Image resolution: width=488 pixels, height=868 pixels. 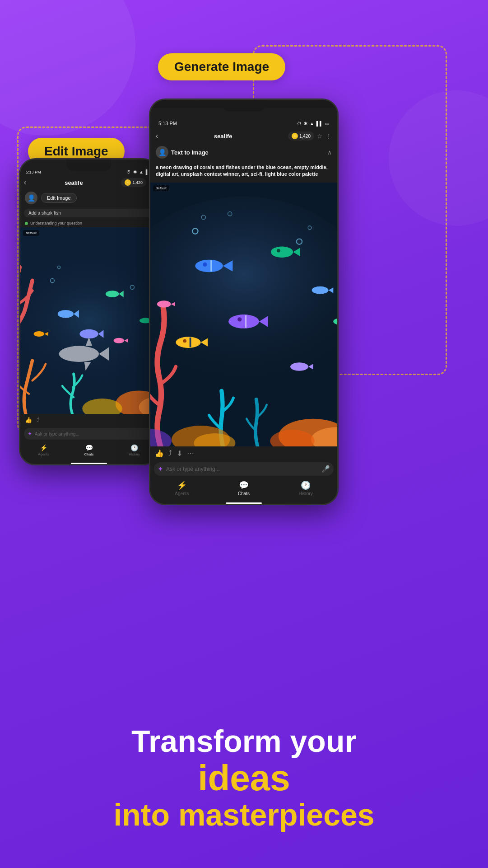 What do you see at coordinates (89, 420) in the screenshot?
I see `left-action-bar: 👍 ⤴` at bounding box center [89, 420].